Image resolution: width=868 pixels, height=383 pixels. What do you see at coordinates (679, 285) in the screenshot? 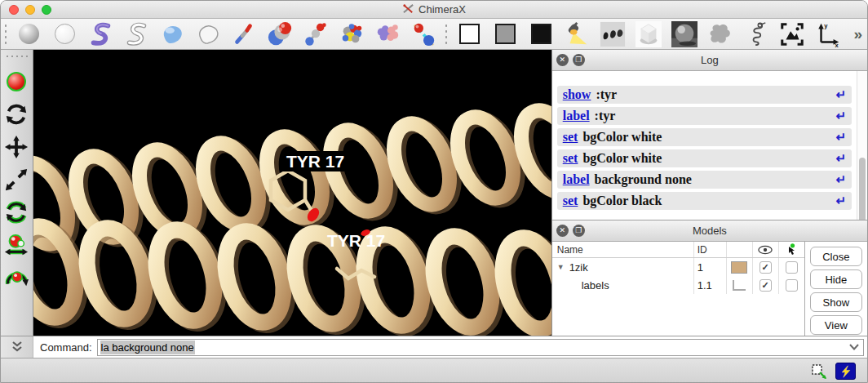
I see `model-row-labels: labels 1.1 ✓` at bounding box center [679, 285].